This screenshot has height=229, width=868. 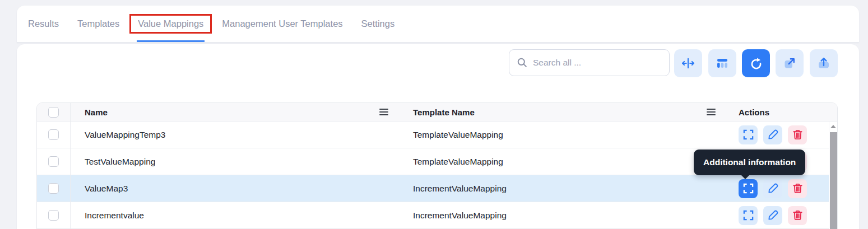 I want to click on cell-name: ValueMap3, so click(x=106, y=189).